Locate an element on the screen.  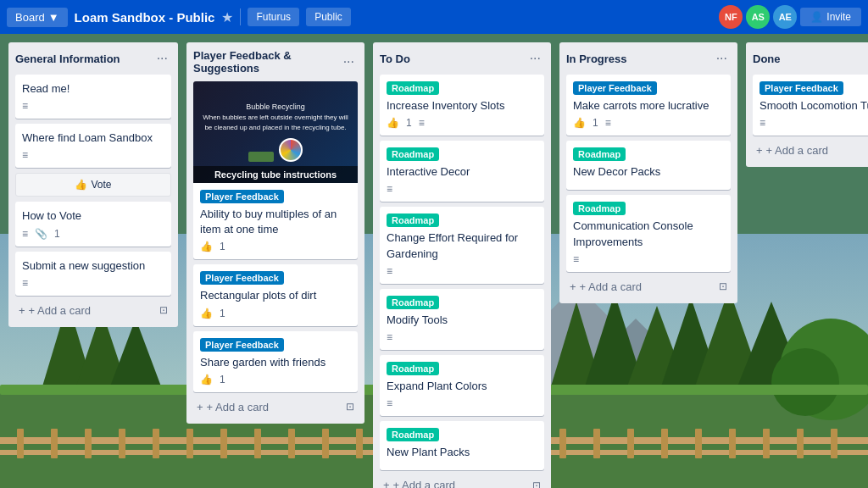
card-change-effort: Roadmap Change Effort Required for Garde… is located at coordinates (462, 245).